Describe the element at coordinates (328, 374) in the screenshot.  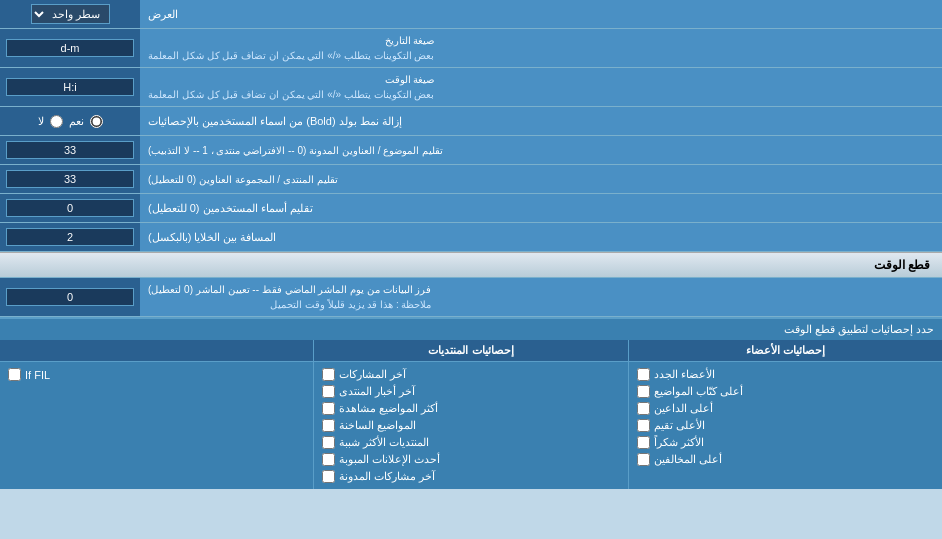
I see `checkbox-last-posts-input` at that location.